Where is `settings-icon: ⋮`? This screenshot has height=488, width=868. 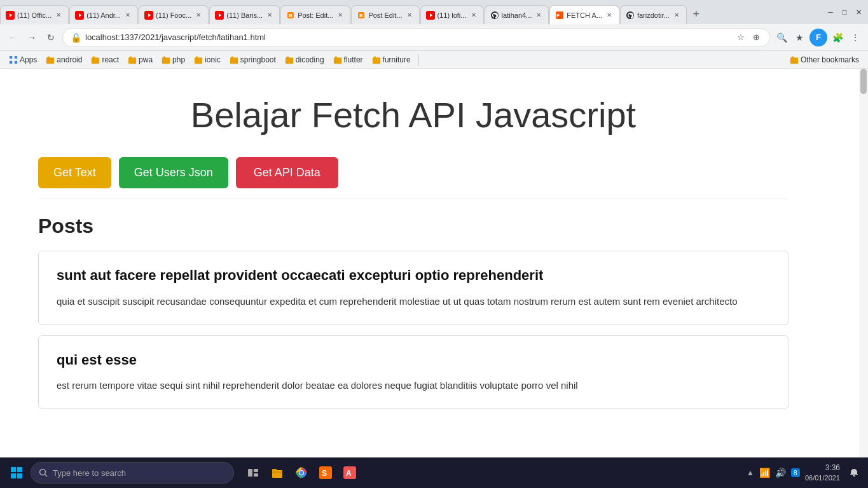
settings-icon: ⋮ is located at coordinates (855, 38).